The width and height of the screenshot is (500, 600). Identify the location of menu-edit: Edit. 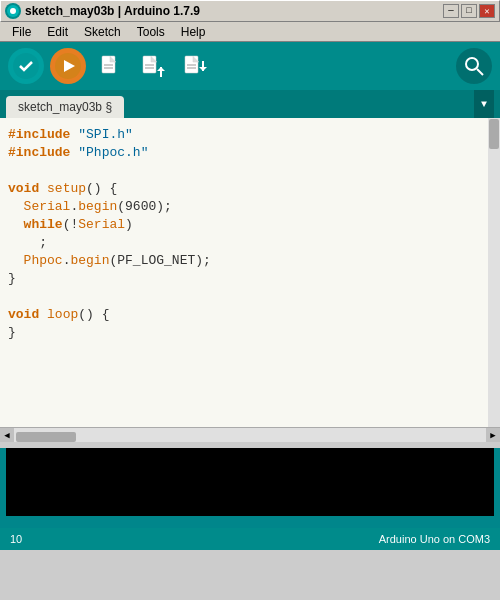
(58, 32).